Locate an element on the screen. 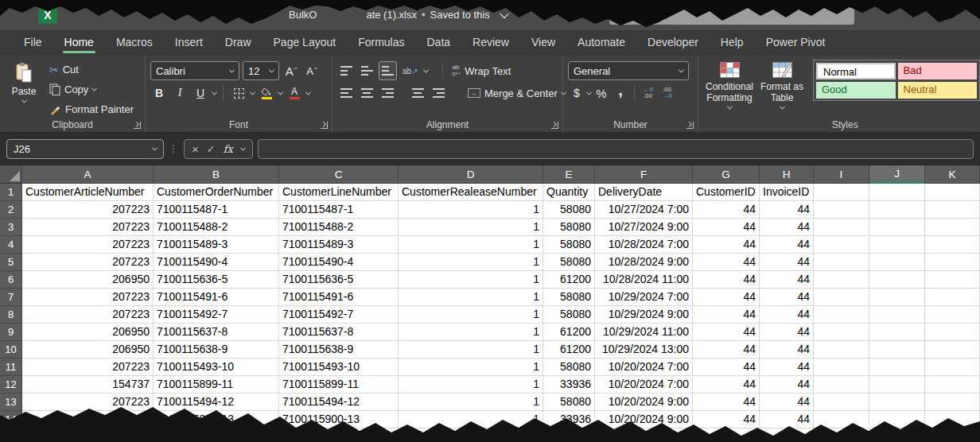  copy-button: Copy is located at coordinates (91, 89).